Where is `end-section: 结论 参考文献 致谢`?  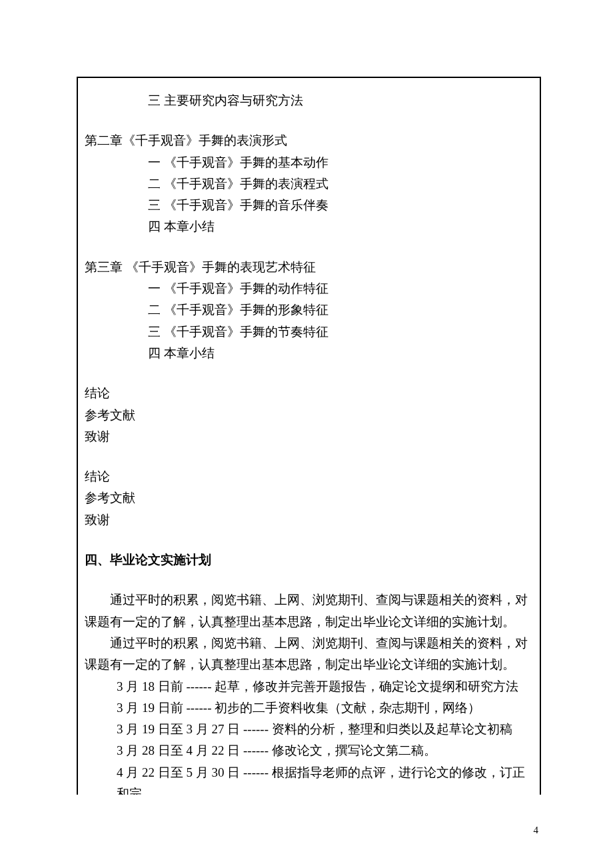
end-section: 结论 参考文献 致谢 is located at coordinates (309, 415).